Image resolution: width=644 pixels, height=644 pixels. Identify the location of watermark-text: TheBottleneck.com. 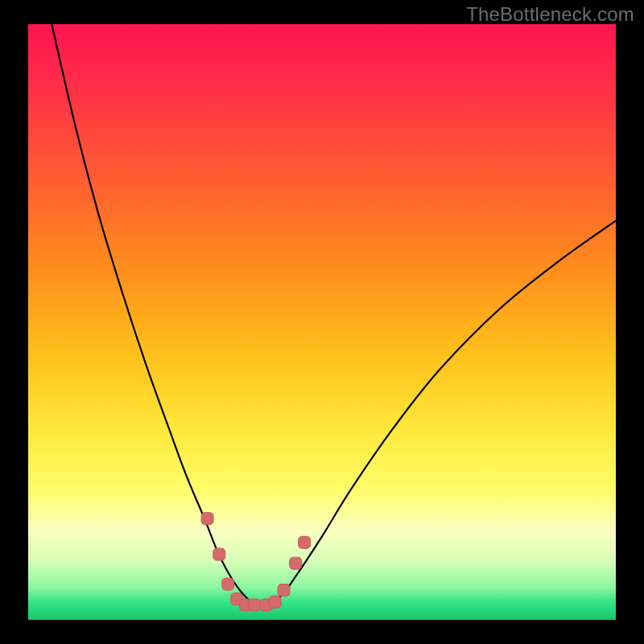
(551, 14).